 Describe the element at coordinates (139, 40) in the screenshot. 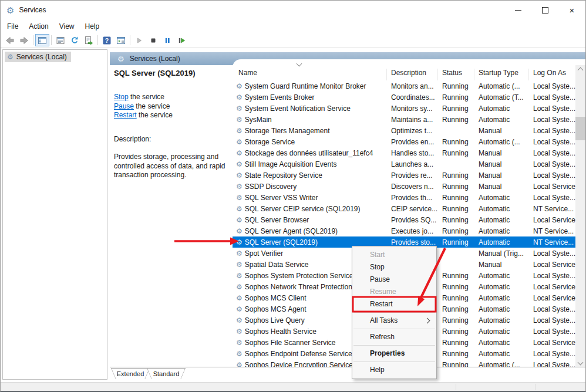

I see `start-service-icon` at that location.